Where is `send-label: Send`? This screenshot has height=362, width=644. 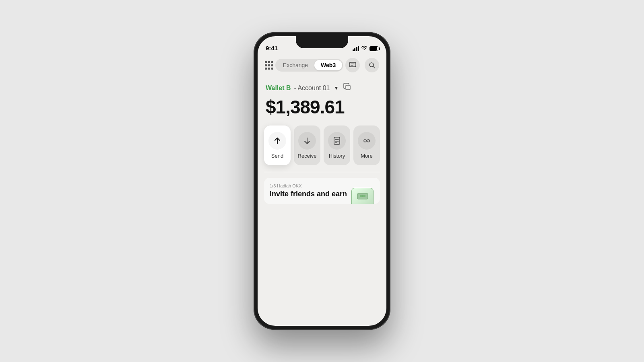
send-label: Send is located at coordinates (277, 156).